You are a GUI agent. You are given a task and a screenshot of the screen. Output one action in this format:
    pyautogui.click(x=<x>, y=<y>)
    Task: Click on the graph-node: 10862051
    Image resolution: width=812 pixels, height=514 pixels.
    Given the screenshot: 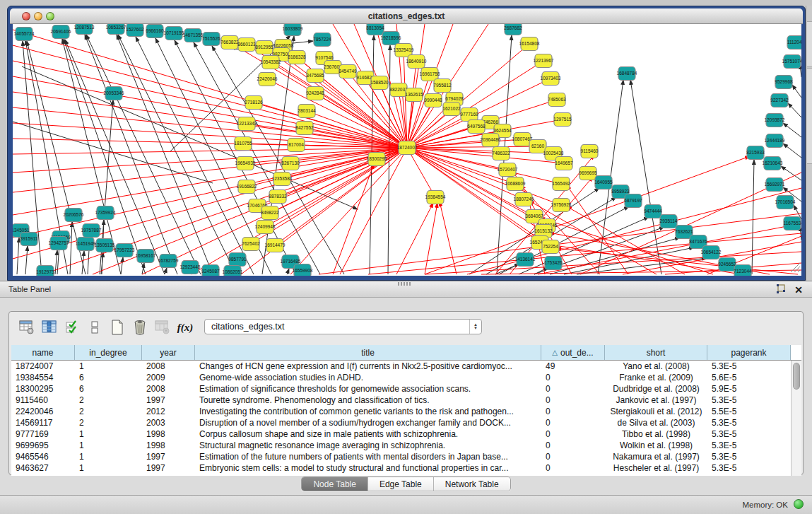 What is the action you would take?
    pyautogui.click(x=233, y=271)
    